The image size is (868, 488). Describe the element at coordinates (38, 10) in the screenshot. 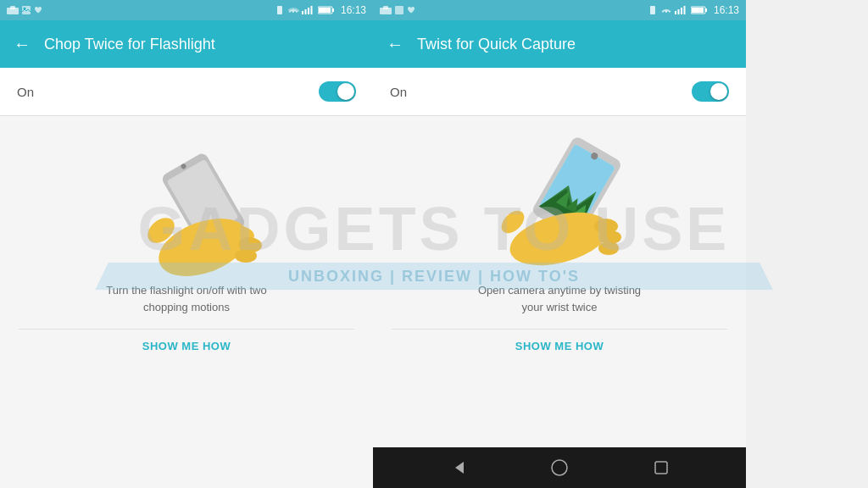

I see `heart-icon` at that location.